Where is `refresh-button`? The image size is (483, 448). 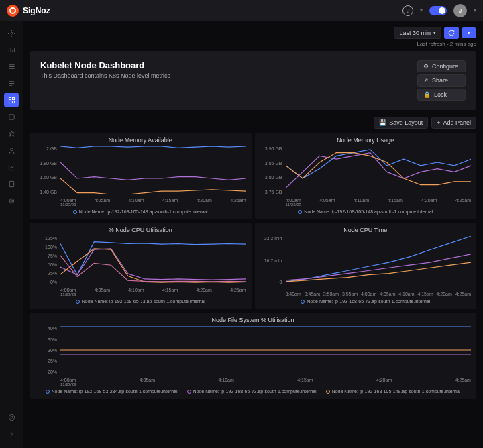 refresh-button is located at coordinates (451, 33).